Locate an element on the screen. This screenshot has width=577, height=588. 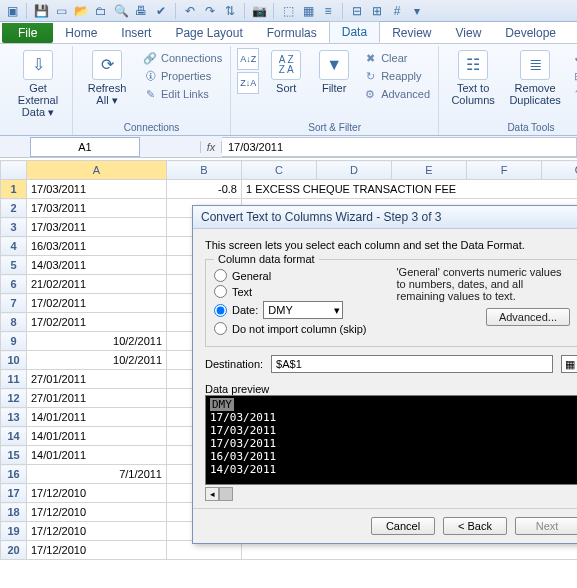
tab-review: Review is located at coordinates (412, 33).